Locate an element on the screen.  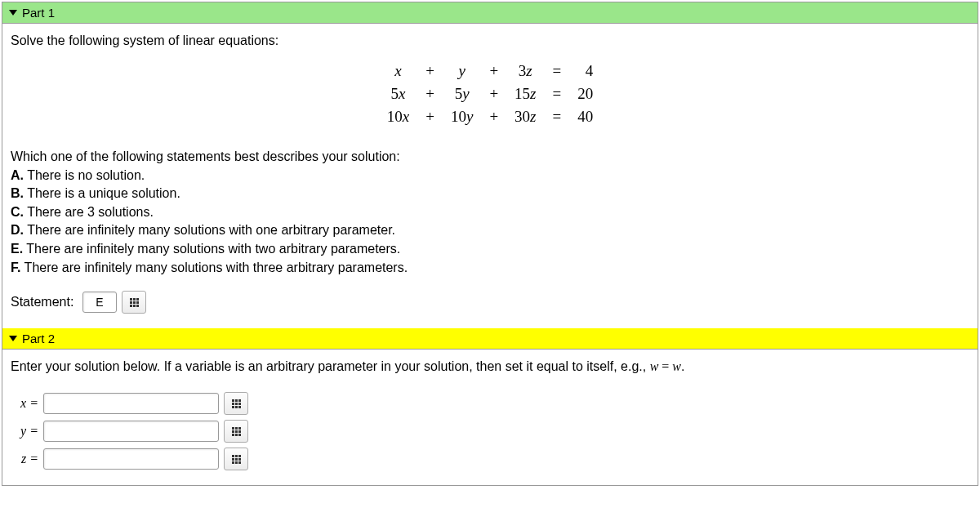
mc-option-e: E. There are infinitely many solutions w… is located at coordinates (490, 249).